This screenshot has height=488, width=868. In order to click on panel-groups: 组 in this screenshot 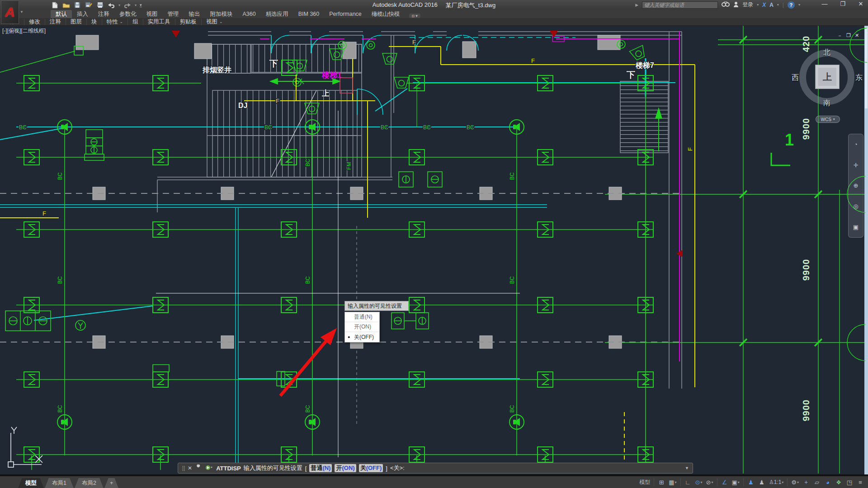, I will do `click(136, 22)`.